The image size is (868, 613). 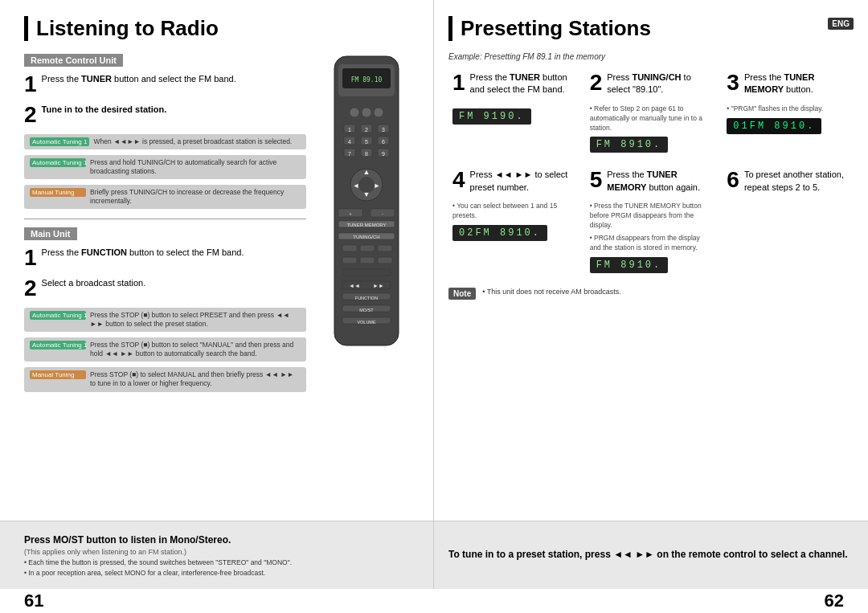 I want to click on right-step5-display: FM 8910., so click(x=629, y=265).